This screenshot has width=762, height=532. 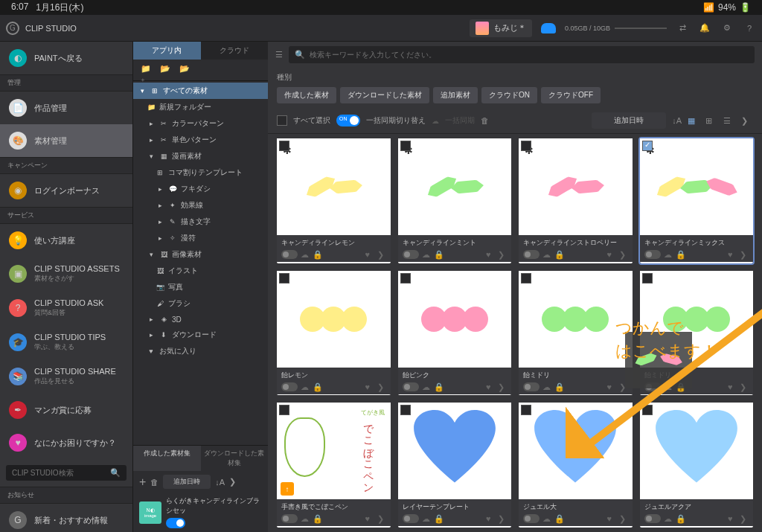 What do you see at coordinates (201, 91) in the screenshot?
I see `tree-all-materials: ▾⊞すべての素材` at bounding box center [201, 91].